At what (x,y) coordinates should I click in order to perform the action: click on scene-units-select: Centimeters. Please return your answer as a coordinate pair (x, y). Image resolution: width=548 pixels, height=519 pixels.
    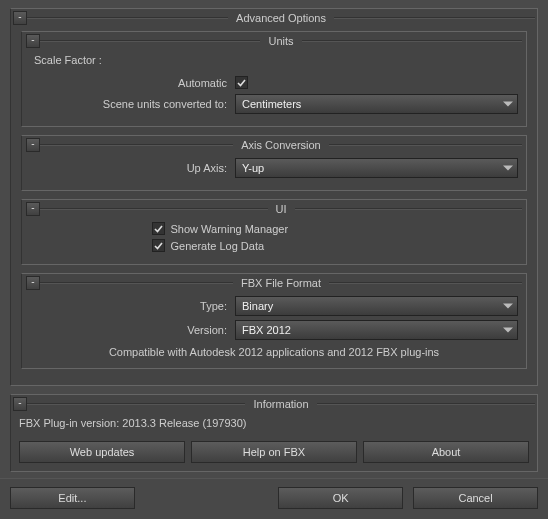
    Looking at the image, I should click on (376, 104).